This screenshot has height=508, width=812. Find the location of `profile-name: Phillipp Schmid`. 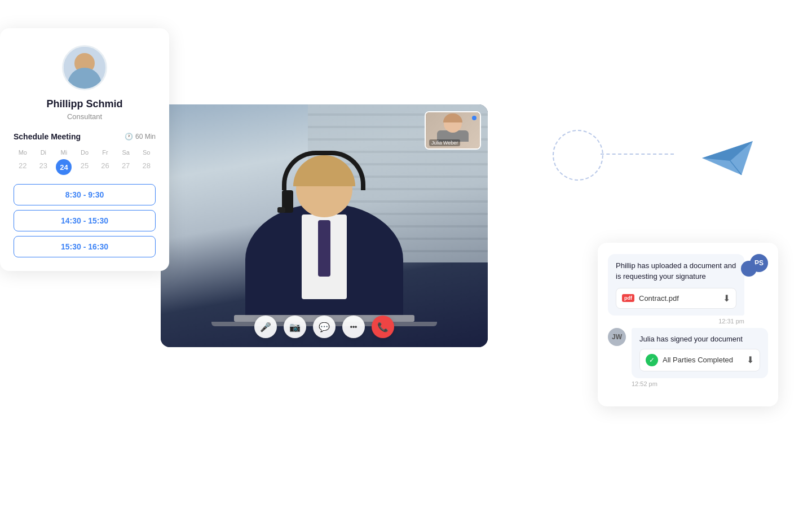

profile-name: Phillipp Schmid is located at coordinates (85, 104).